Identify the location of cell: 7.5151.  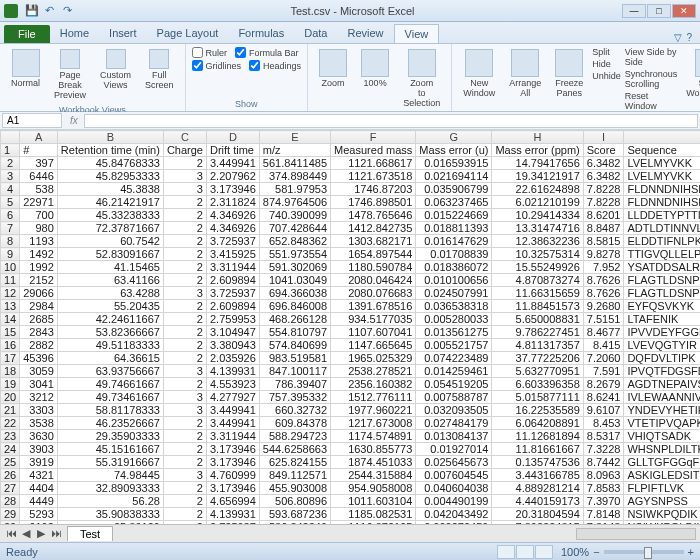
(604, 320).